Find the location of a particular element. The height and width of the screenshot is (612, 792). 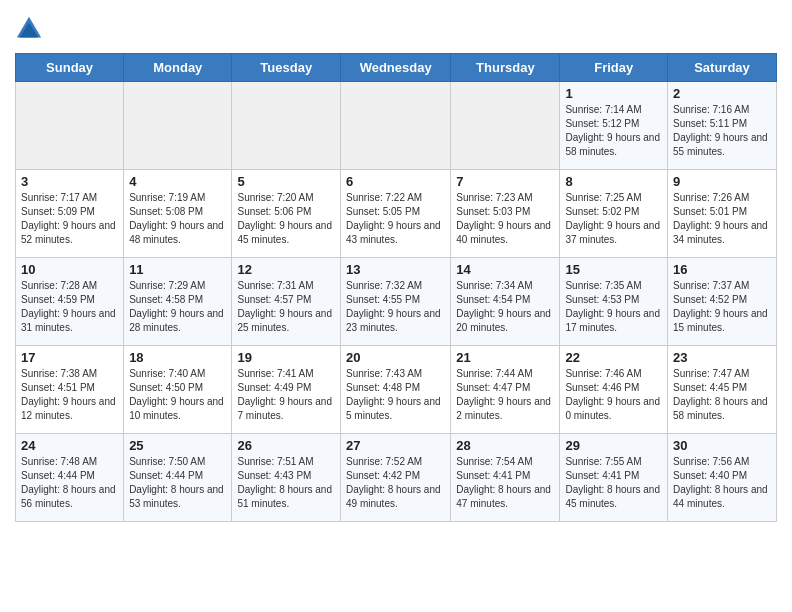

day-number: 9 is located at coordinates (722, 182).